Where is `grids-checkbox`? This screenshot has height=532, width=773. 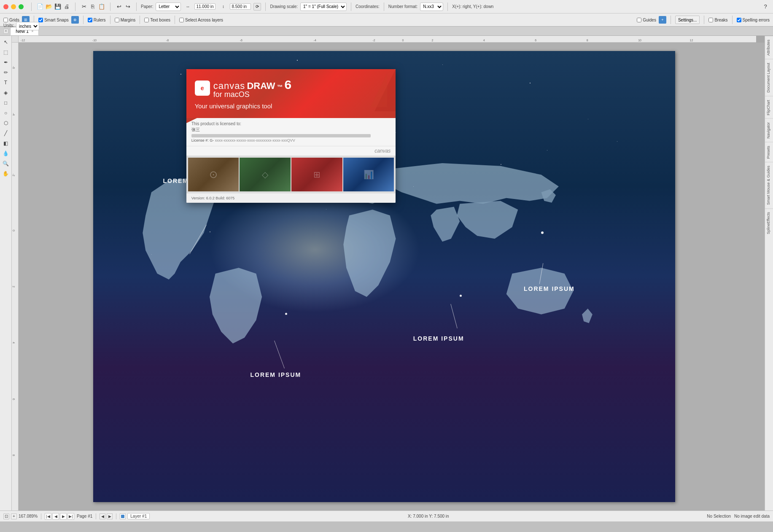 grids-checkbox is located at coordinates (6, 20).